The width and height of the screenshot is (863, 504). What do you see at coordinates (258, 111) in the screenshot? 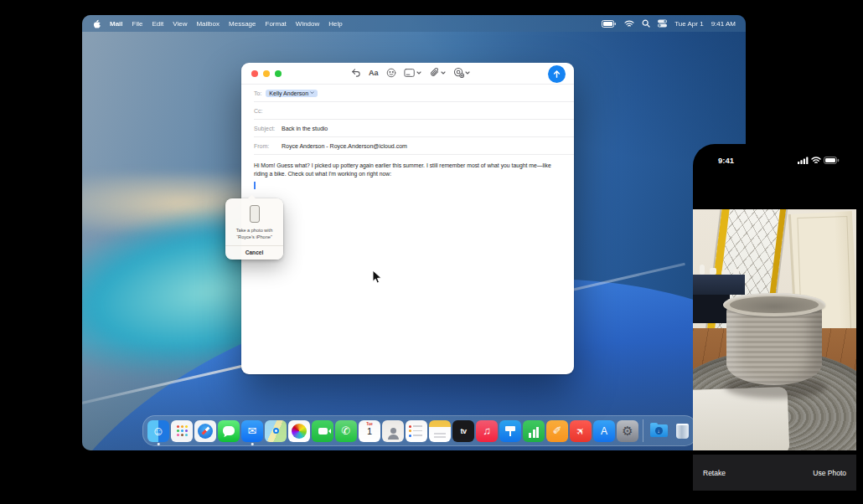
I see `cc-label: Cc:` at bounding box center [258, 111].